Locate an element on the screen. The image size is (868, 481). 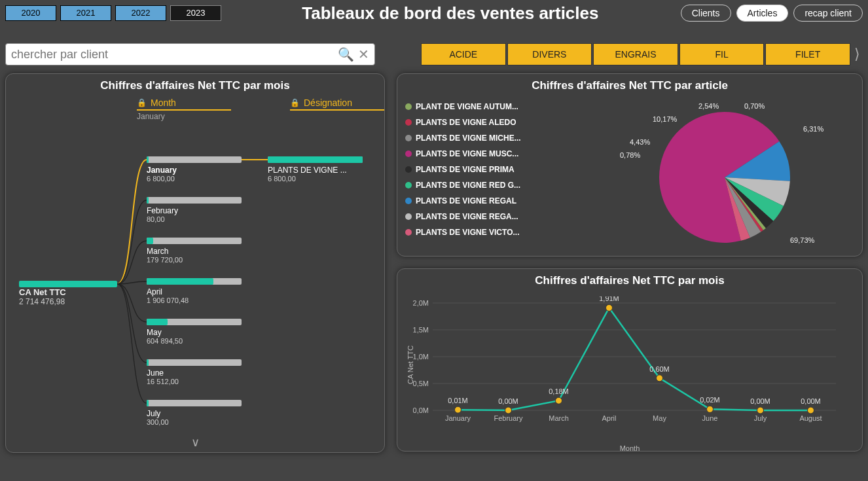
month-node-may: May 604 894,50 is located at coordinates (194, 332).